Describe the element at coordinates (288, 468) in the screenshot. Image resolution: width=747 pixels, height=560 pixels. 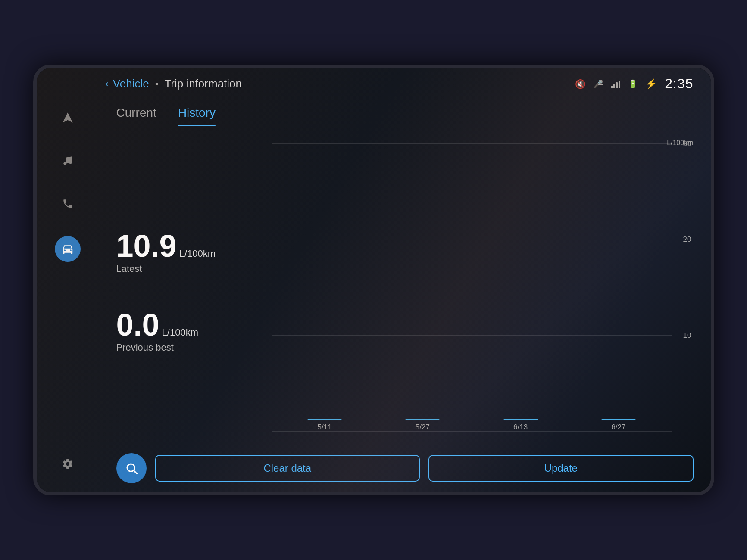
I see `clear-data-button: Clear data` at that location.